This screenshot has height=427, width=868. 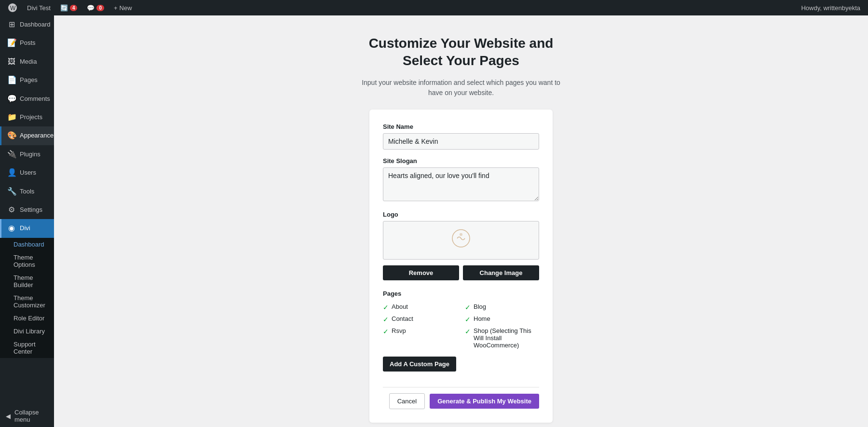 What do you see at coordinates (27, 99) in the screenshot?
I see `sidebar-item-comments: 💬 Comments` at bounding box center [27, 99].